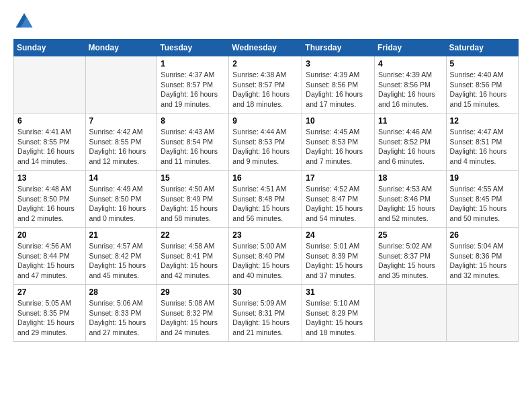 This screenshot has height=411, width=532. What do you see at coordinates (482, 146) in the screenshot?
I see `day-info: Sunrise: 4:47 AMSunset: 8:51 PMDaylight:…` at bounding box center [482, 146].